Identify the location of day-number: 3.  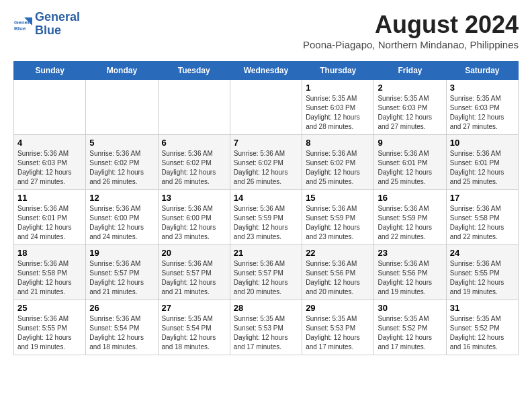
(482, 87).